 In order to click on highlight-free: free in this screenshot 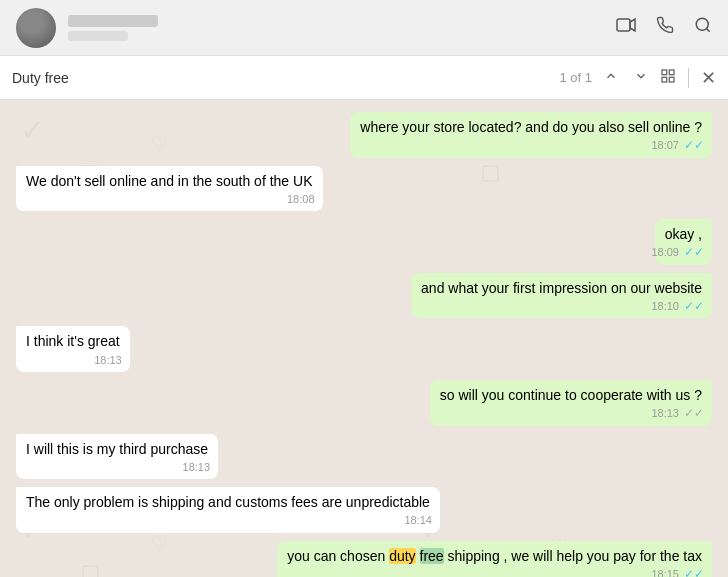, I will do `click(432, 556)`.